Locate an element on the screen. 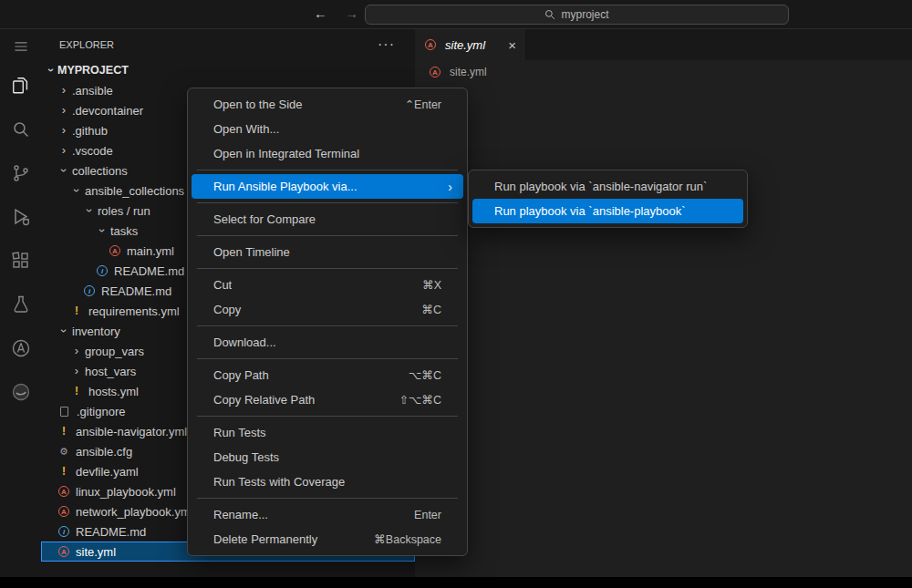 Image resolution: width=912 pixels, height=588 pixels. menu-item-run-ansible-playbook-via: Run Ansible Playbook via...› is located at coordinates (327, 186).